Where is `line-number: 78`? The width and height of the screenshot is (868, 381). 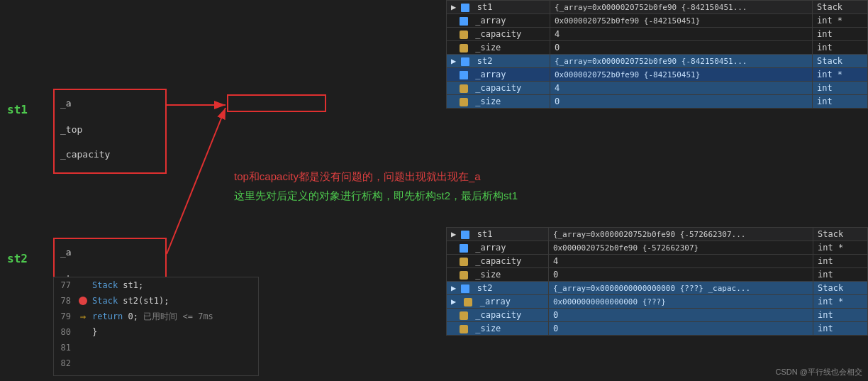 line-number: 78 is located at coordinates (65, 301).